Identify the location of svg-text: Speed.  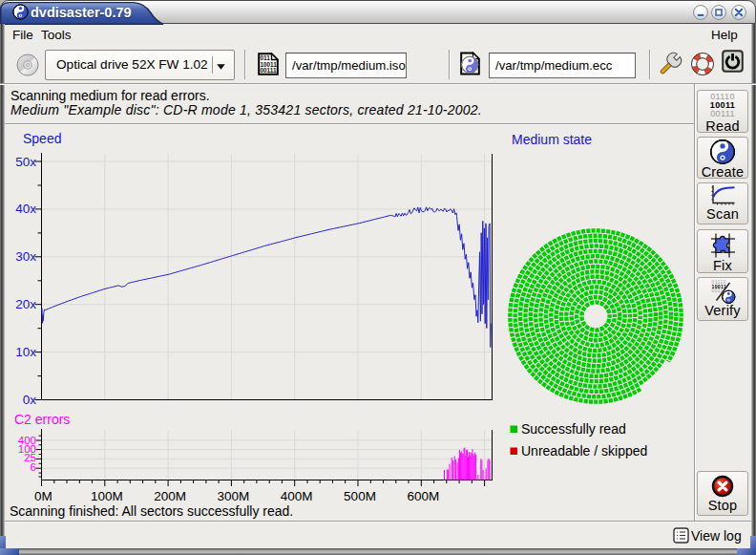
(42, 139).